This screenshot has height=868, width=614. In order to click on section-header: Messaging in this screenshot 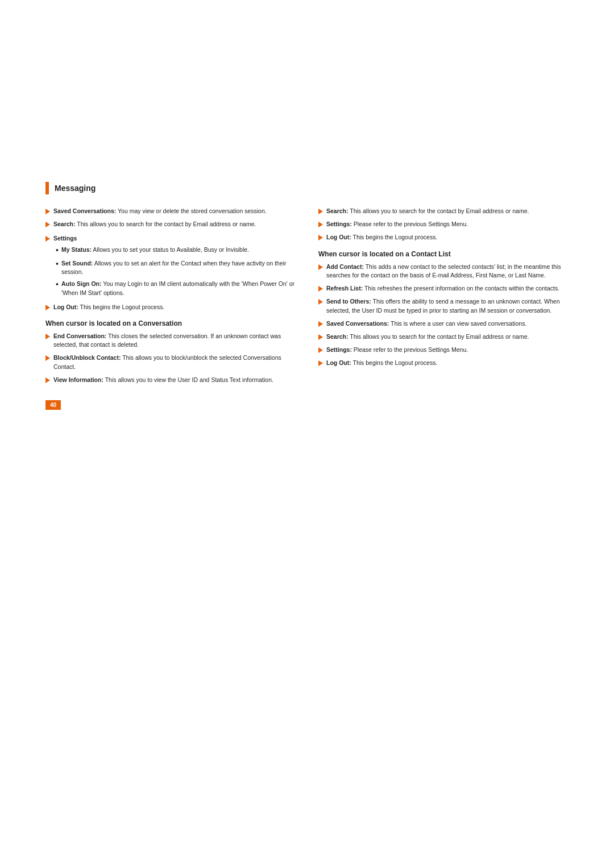, I will do `click(307, 188)`.